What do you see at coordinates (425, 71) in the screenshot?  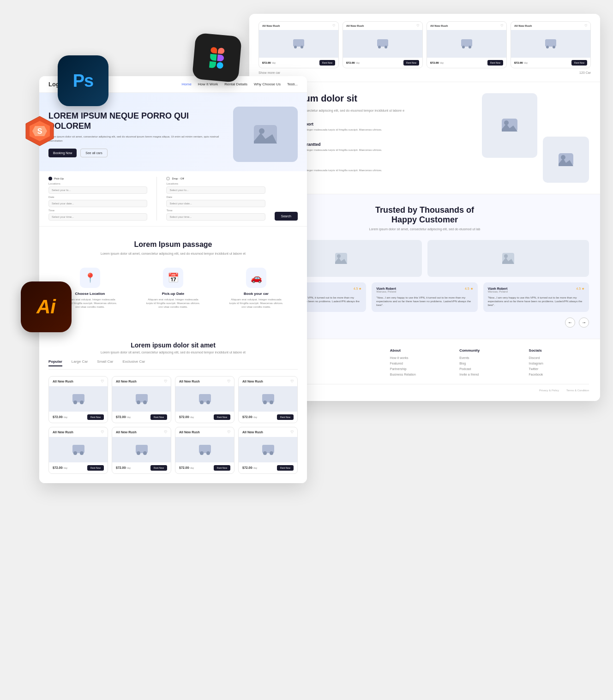 I see `show-more-row: Show more car 120 Car` at bounding box center [425, 71].